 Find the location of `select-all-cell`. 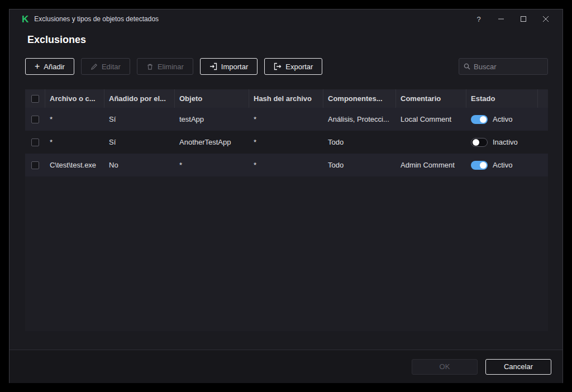

select-all-cell is located at coordinates (35, 98).